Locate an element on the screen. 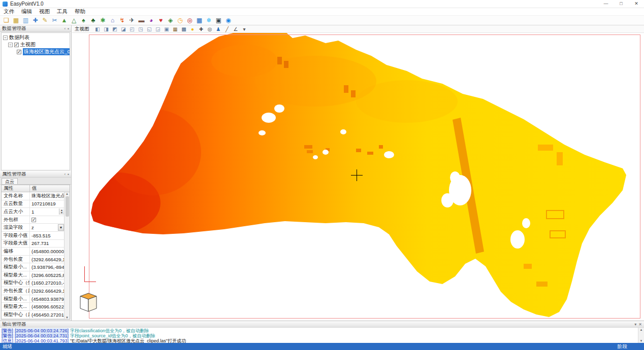 This screenshot has height=350, width=644. navigation-cube is located at coordinates (87, 301).